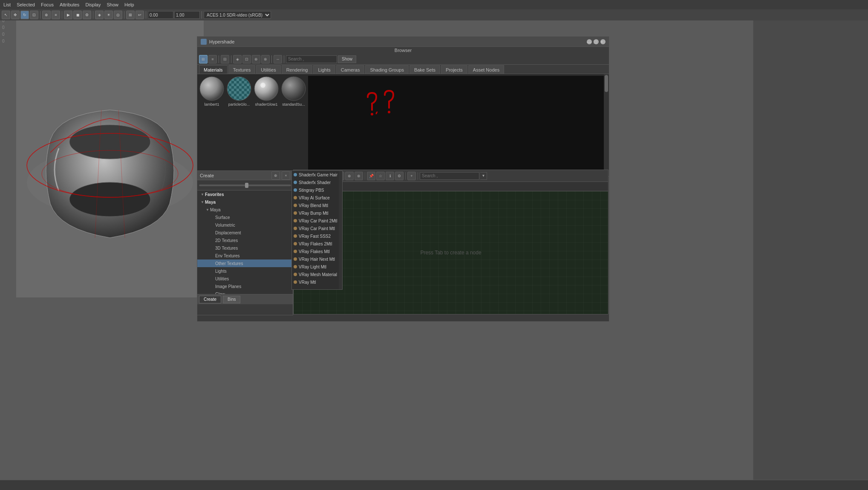 The image size is (868, 490). What do you see at coordinates (596, 42) in the screenshot?
I see `maximize-btn: □` at bounding box center [596, 42].